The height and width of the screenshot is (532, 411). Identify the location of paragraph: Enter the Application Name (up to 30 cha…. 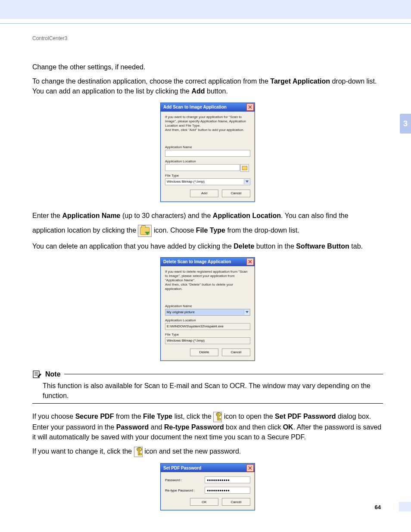
(208, 215).